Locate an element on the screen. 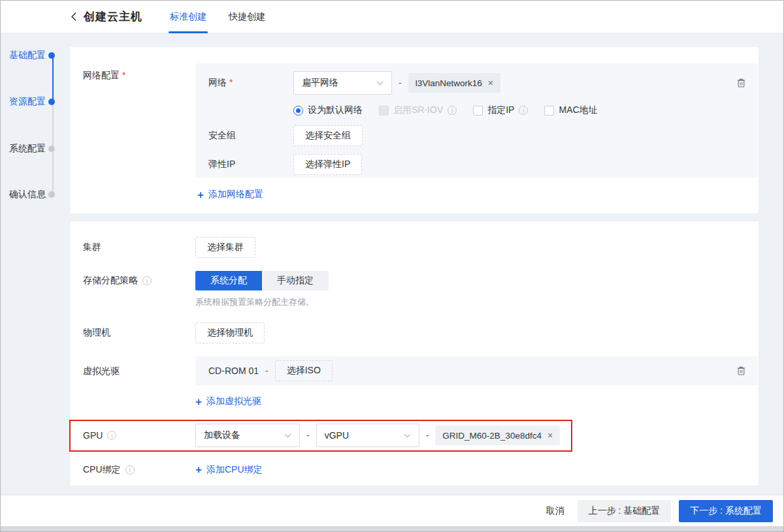  default-network-option: 设为默认网络 is located at coordinates (328, 110).